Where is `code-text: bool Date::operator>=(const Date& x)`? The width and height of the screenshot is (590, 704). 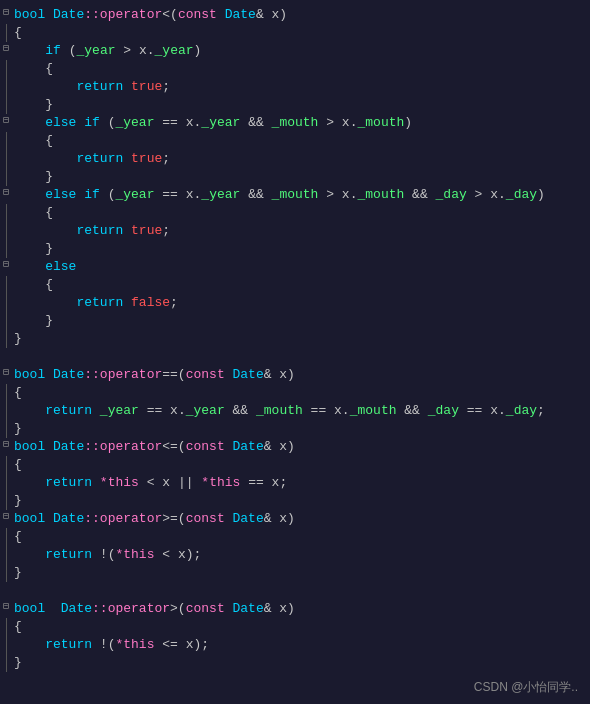
code-text: bool Date::operator>=(const Date& x) is located at coordinates (299, 519).